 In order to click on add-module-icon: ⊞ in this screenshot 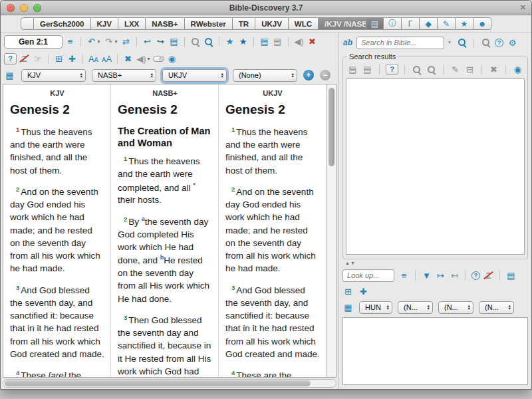, I will do `click(59, 59)`.